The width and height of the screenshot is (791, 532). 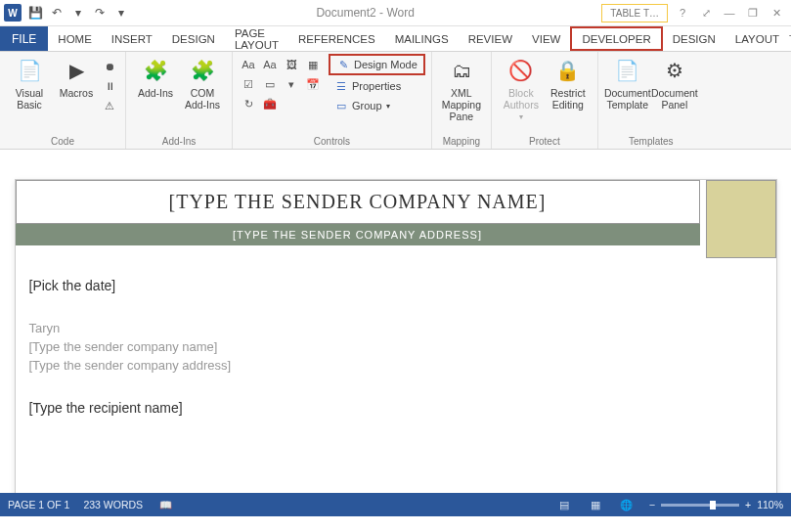 What do you see at coordinates (627, 505) in the screenshot?
I see `web-layout-icon: 🌐` at bounding box center [627, 505].